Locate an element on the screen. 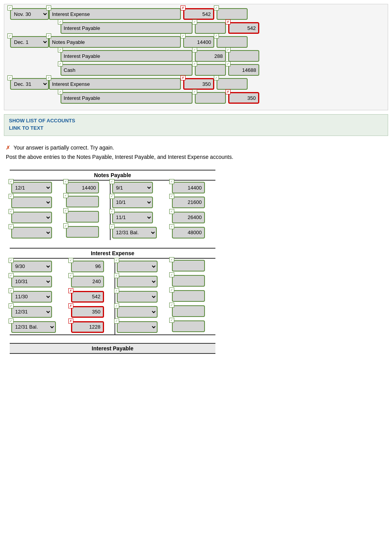  check-credit-cash: ✓ is located at coordinates (228, 64).